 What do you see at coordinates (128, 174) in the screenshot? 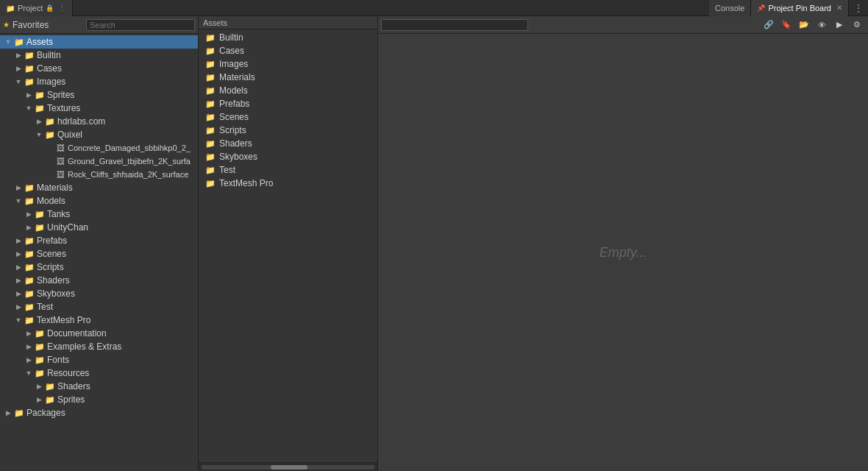
I see `tree-label-rock: Rock_Cliffs_shfsaida_2K_surface` at bounding box center [128, 174].